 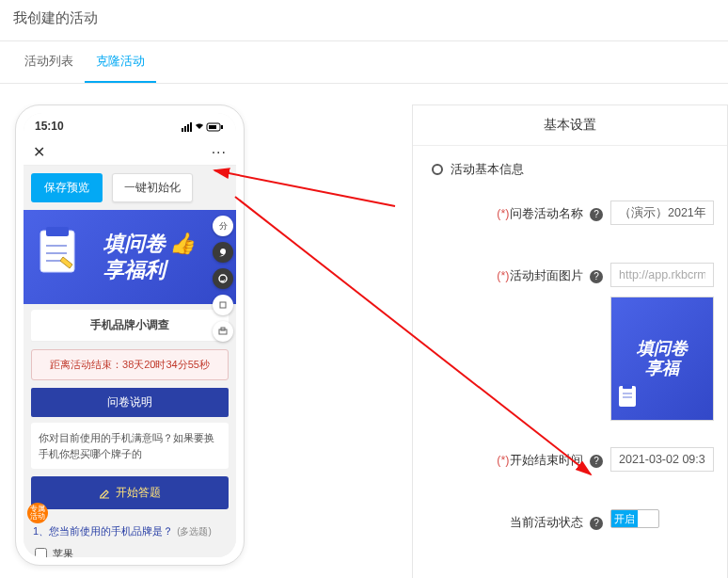 I want to click on cover-thumb-line2: 享福, so click(x=662, y=369).